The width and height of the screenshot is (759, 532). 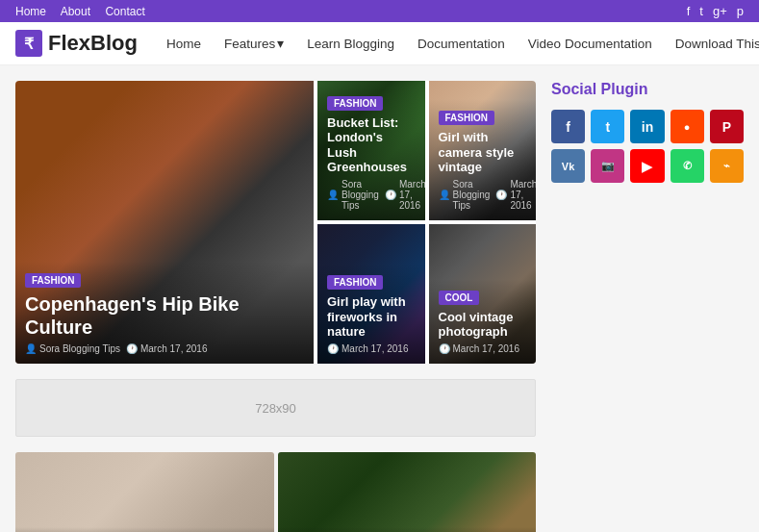 What do you see at coordinates (483, 160) in the screenshot?
I see `card-2-overlay: FASHION Girl with camera style vintage 👤…` at bounding box center [483, 160].